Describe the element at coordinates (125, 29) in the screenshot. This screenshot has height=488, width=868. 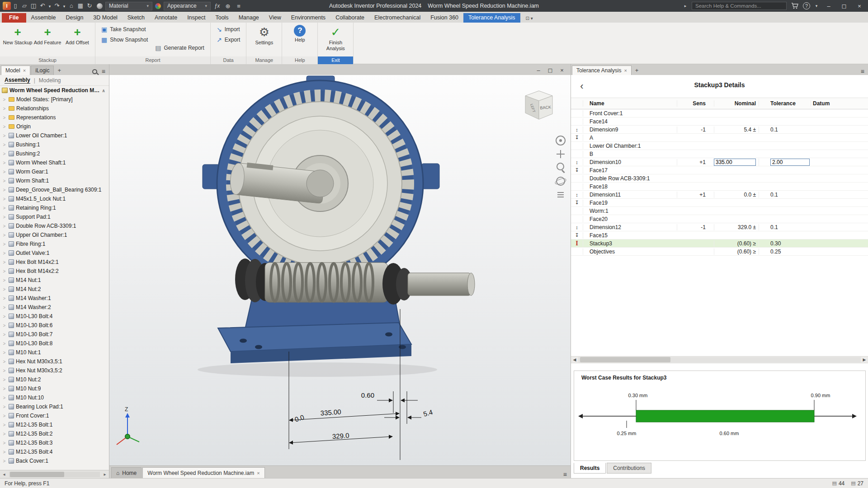
I see `take-snapshot-button: ▣Take Snapshot` at that location.